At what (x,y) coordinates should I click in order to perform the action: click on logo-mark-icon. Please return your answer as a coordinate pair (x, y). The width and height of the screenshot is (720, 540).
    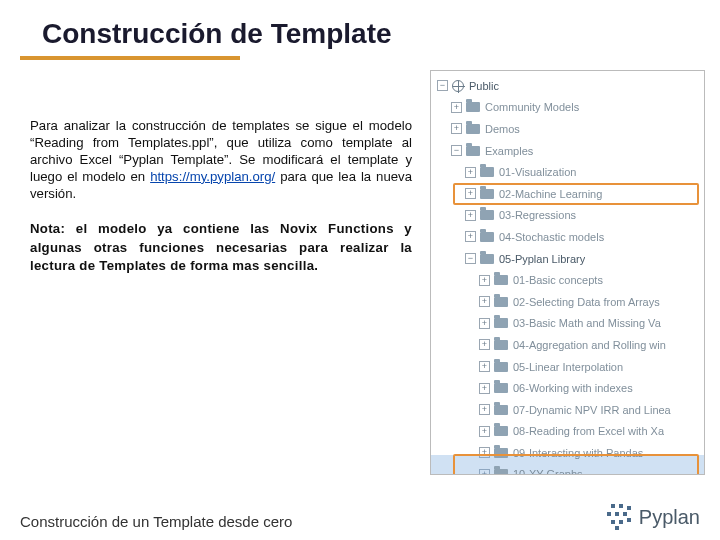
    Looking at the image, I should click on (620, 517).